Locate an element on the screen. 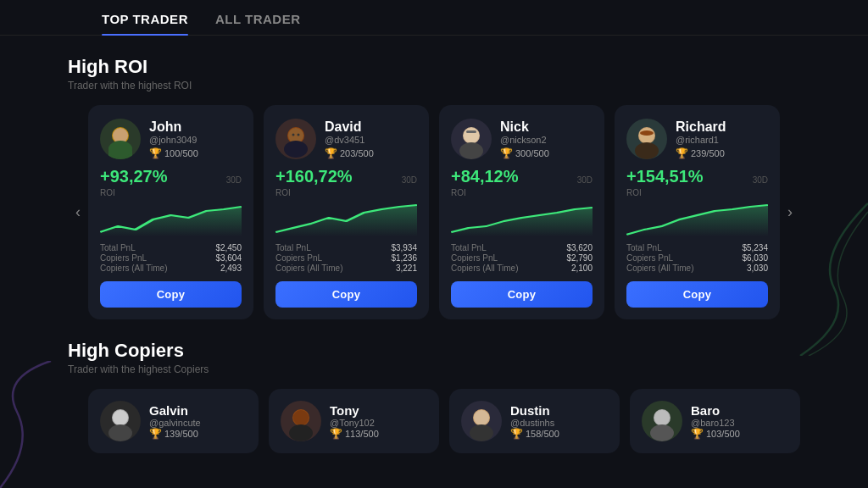 This screenshot has width=868, height=488. trader-header-john: John @john3049 🏆 100/500 is located at coordinates (171, 139).